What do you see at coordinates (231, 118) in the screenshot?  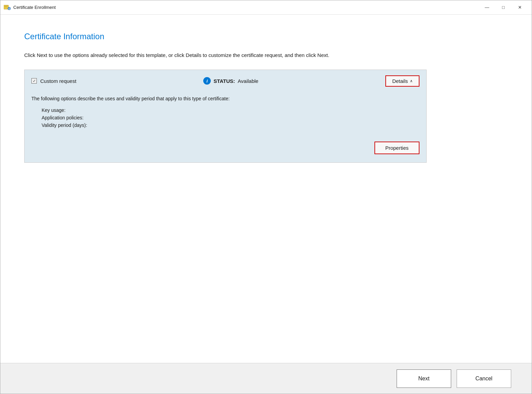 I see `cert-fields: Key usage: Application policies: Validit…` at bounding box center [231, 118].